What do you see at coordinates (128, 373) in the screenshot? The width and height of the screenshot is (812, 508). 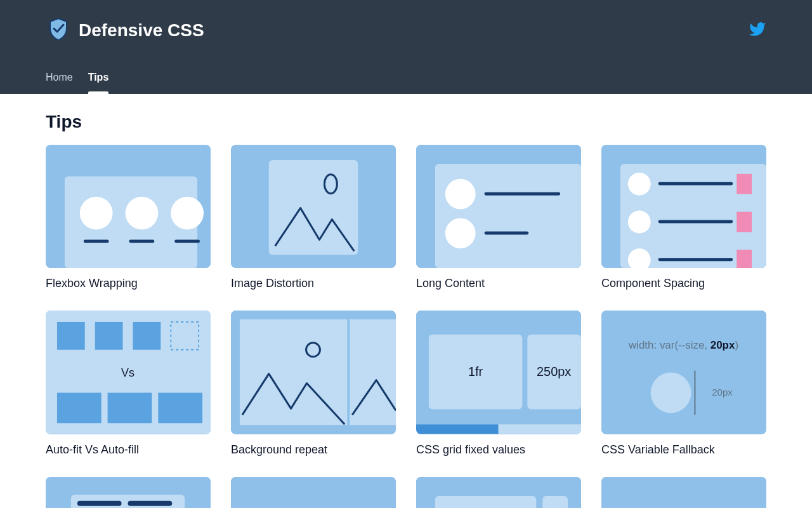 I see `svg-text: Vs` at bounding box center [128, 373].